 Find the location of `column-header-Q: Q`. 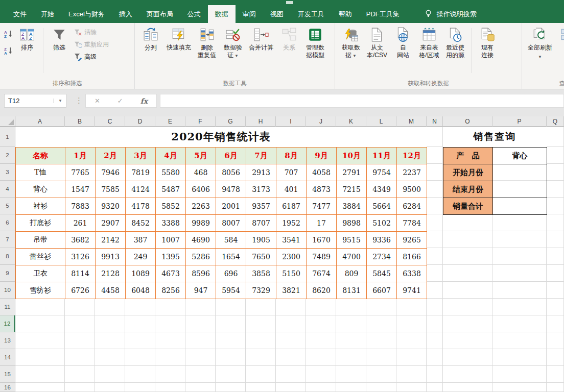

column-header-Q: Q is located at coordinates (555, 121).